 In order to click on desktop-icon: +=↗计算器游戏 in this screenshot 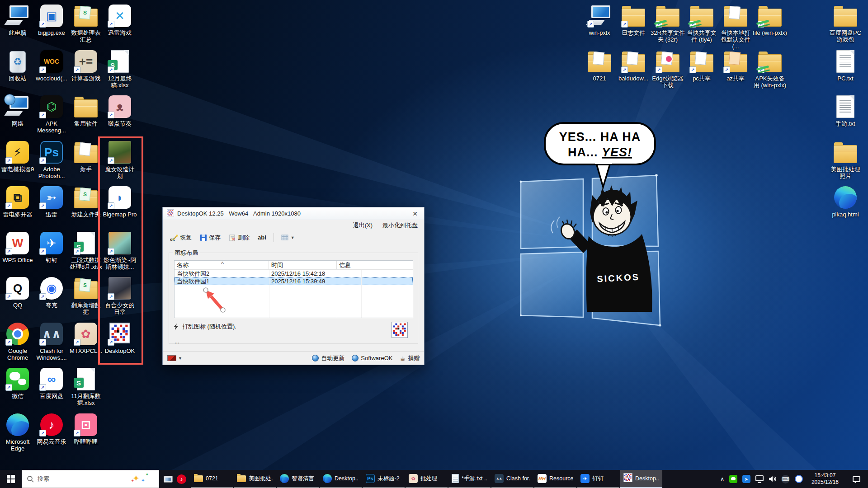, I will do `click(86, 66)`.